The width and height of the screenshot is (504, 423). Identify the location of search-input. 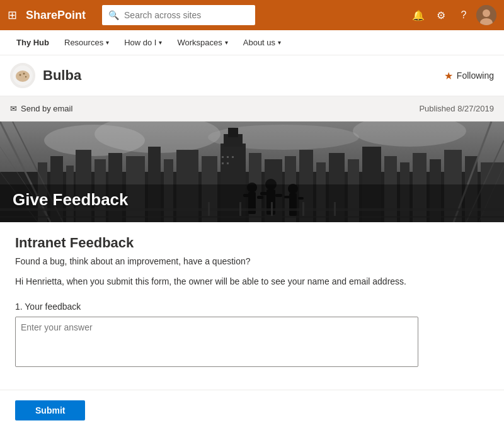
(186, 15).